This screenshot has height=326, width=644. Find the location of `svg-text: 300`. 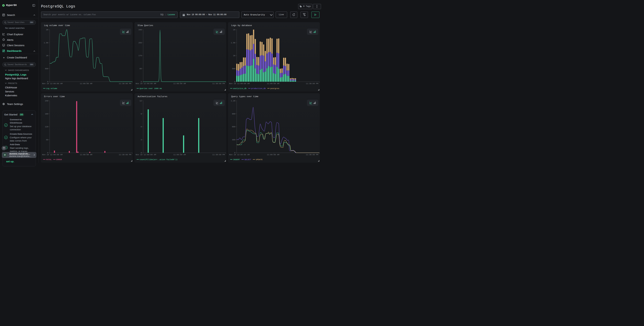

svg-text: 300 is located at coordinates (234, 140).